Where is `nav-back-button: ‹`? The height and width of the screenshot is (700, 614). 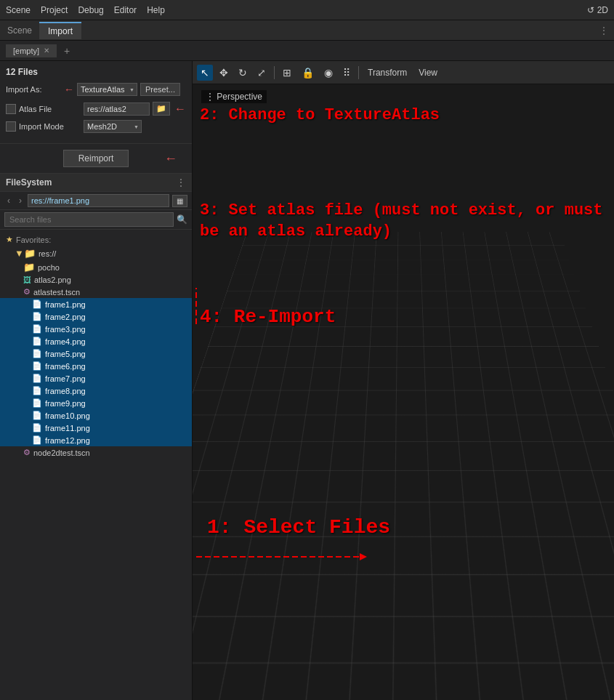
nav-back-button: ‹ is located at coordinates (9, 201).